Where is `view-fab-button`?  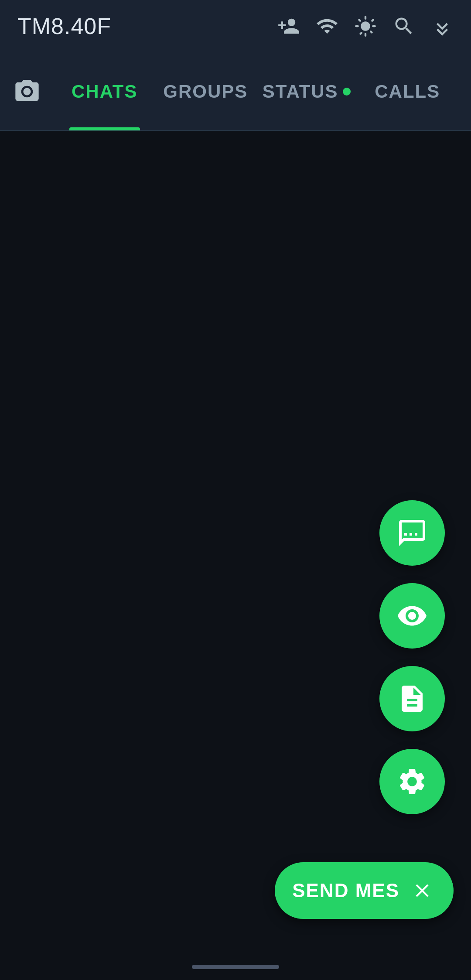 view-fab-button is located at coordinates (412, 616).